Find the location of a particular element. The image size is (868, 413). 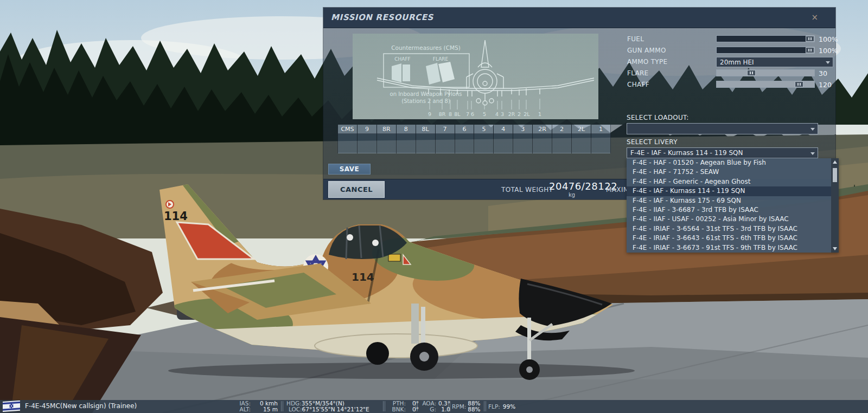

pitch-bank-group: PTH:0° BNK:0° is located at coordinates (403, 406).